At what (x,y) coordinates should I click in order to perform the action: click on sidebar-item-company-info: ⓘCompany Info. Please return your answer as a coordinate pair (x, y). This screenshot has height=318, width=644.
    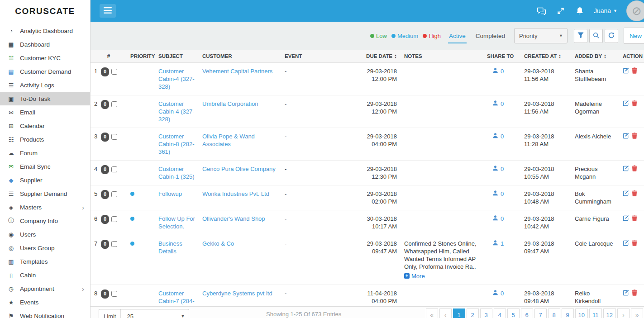
    Looking at the image, I should click on (45, 221).